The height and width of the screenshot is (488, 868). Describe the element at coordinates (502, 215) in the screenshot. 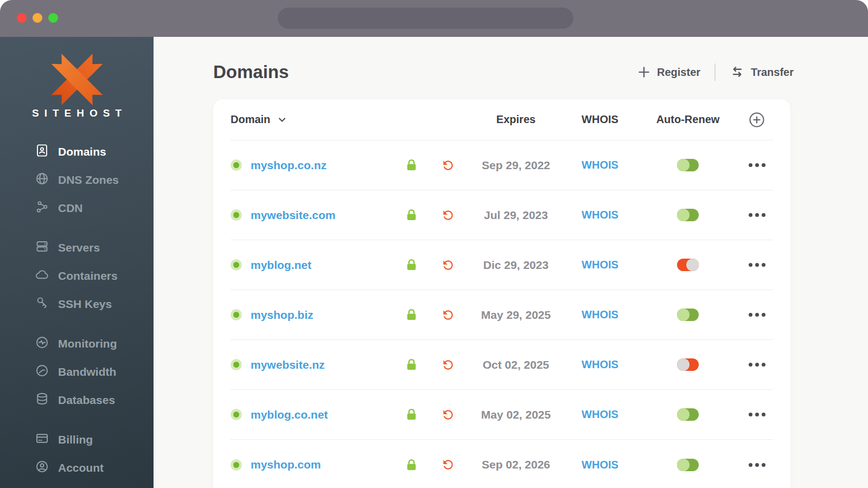

I see `table-row: mywebsite.com Jul 29, 2023 WHOIS` at that location.